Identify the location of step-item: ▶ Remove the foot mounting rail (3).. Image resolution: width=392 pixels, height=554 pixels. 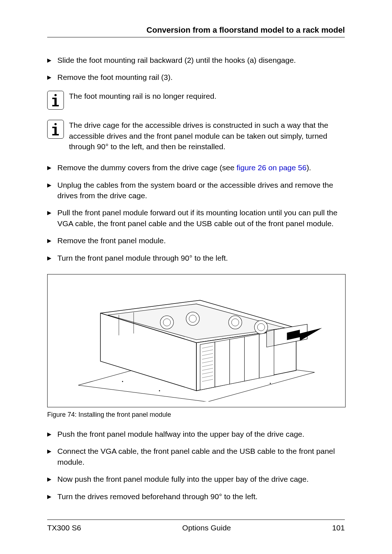
(196, 77).